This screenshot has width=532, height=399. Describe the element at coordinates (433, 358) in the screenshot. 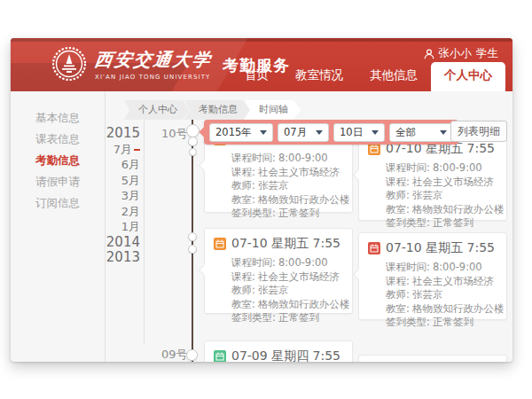

I see `attendance-card-partial` at that location.